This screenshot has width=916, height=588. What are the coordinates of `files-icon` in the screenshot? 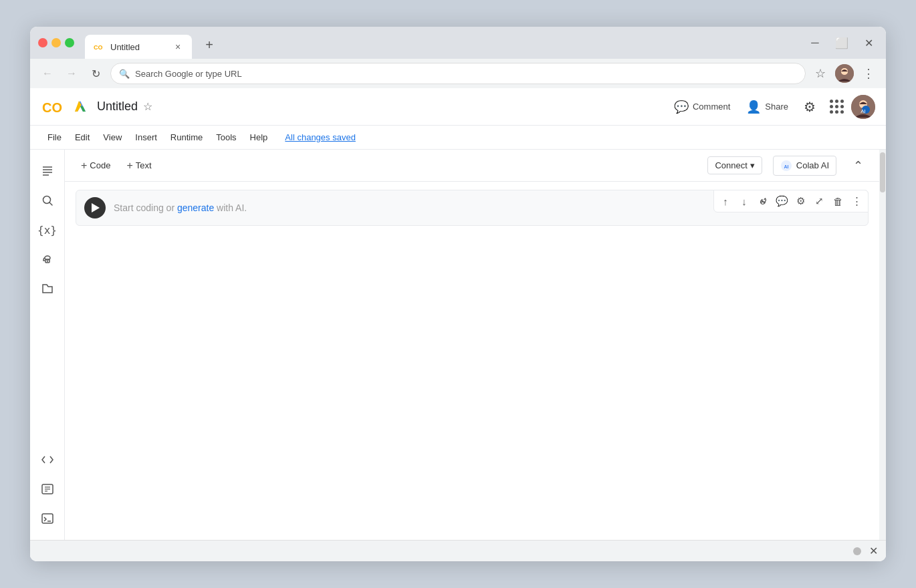 It's located at (47, 289).